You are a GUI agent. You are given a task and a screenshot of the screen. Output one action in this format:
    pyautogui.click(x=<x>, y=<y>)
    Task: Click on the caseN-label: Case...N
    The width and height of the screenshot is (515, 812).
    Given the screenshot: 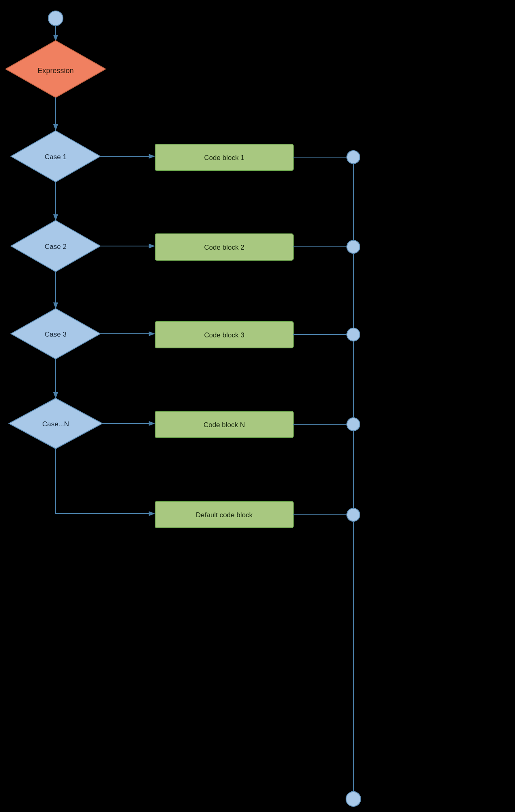 What is the action you would take?
    pyautogui.click(x=56, y=424)
    